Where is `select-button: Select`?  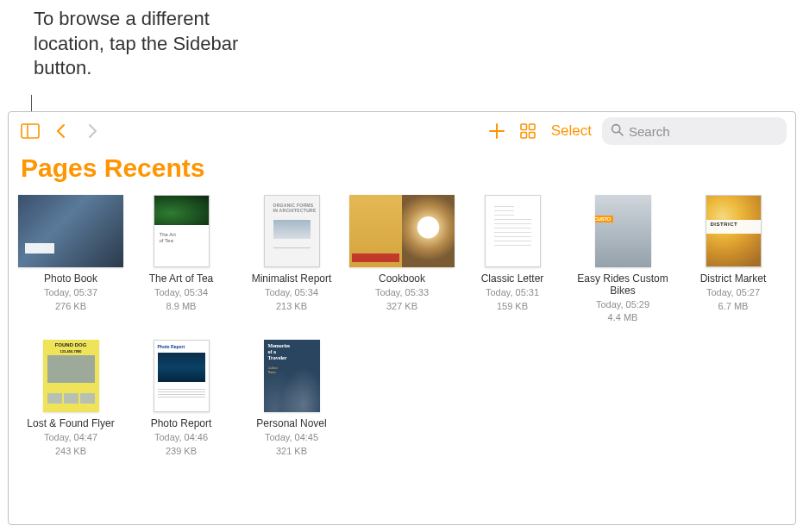 select-button: Select is located at coordinates (571, 131).